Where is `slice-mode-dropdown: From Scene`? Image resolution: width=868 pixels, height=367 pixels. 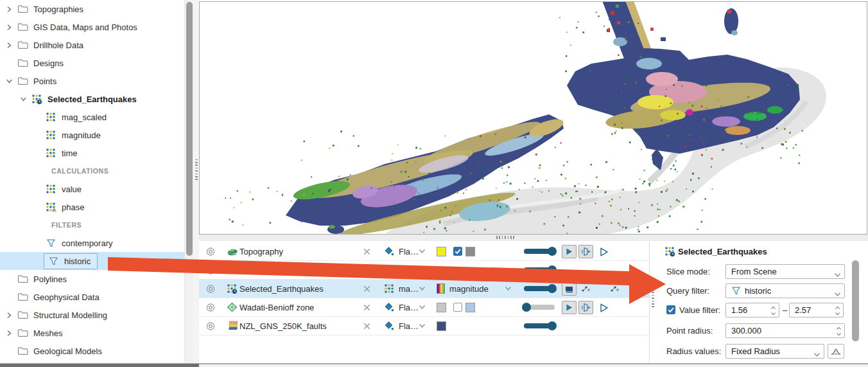 slice-mode-dropdown: From Scene is located at coordinates (785, 271).